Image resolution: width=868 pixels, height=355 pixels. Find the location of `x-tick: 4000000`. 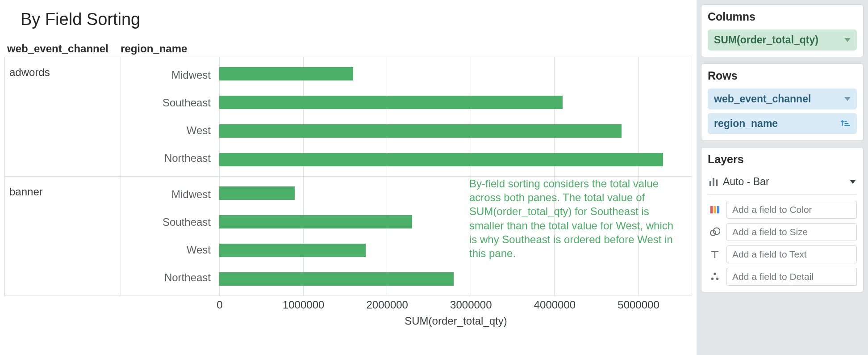

x-tick: 4000000 is located at coordinates (555, 305).